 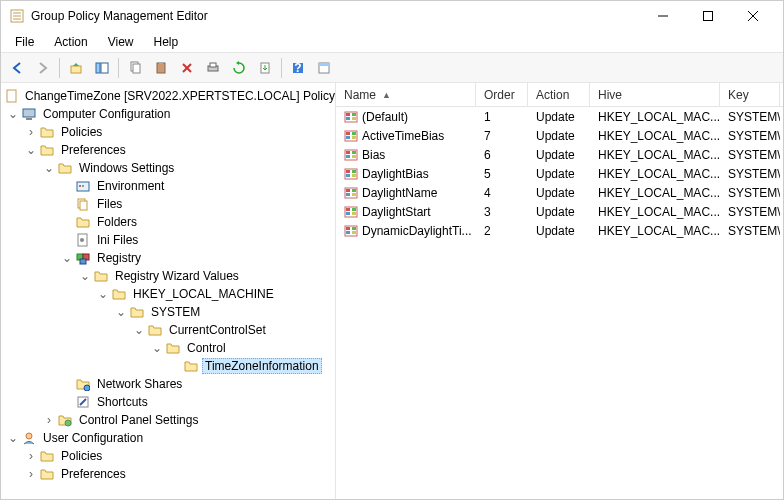 What do you see at coordinates (17, 68) in the screenshot?
I see `back-button` at bounding box center [17, 68].